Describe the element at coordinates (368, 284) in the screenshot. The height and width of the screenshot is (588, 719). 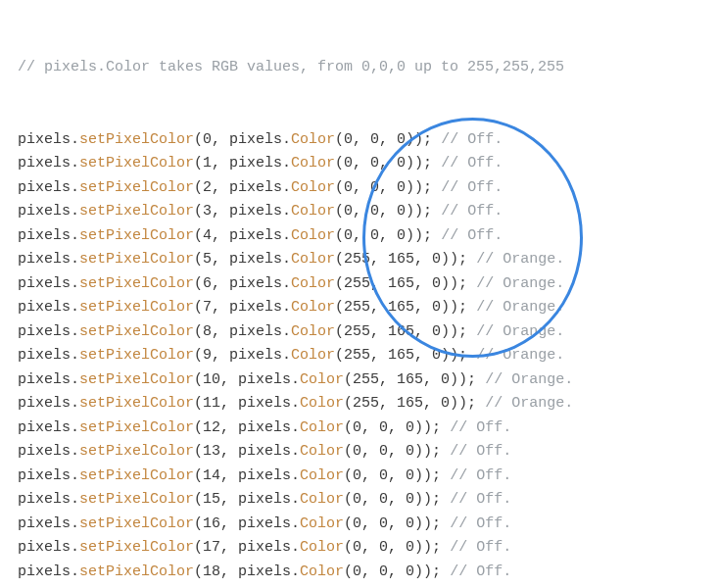
I see `code-line: pixels.setPixelColor(6, pixels.Color(255…` at that location.